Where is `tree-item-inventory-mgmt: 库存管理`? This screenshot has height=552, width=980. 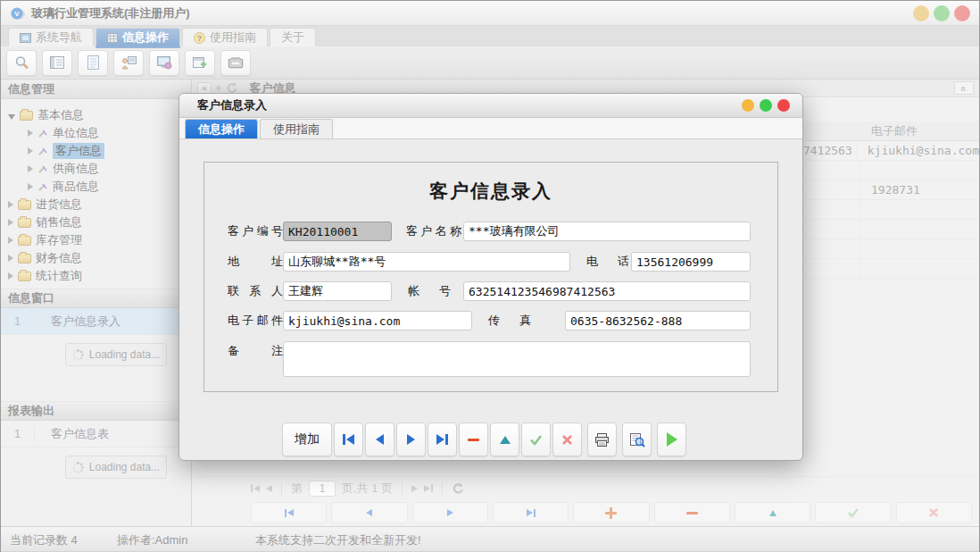 tree-item-inventory-mgmt: 库存管理 is located at coordinates (96, 240).